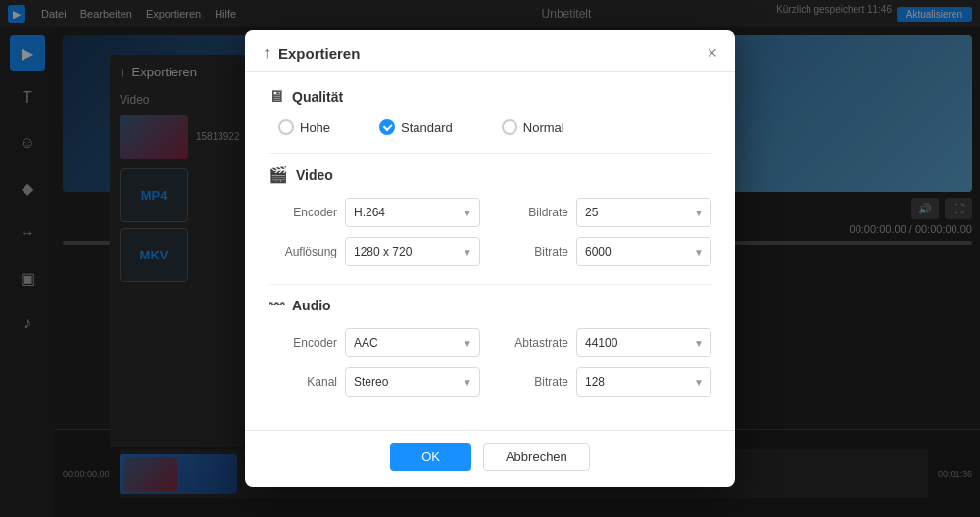  I want to click on audio-bitrate-row: Bitrate 64 128 192 320 ▼, so click(606, 382).